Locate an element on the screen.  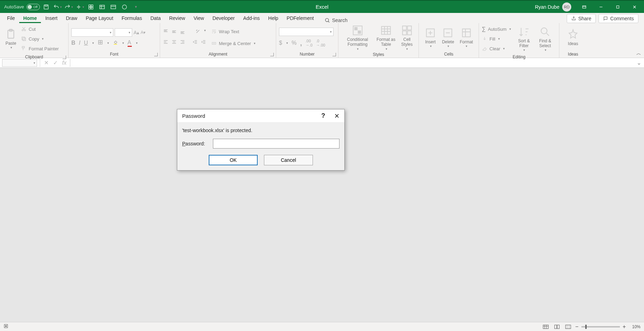
zoom-in-icon: + is located at coordinates (624, 327).